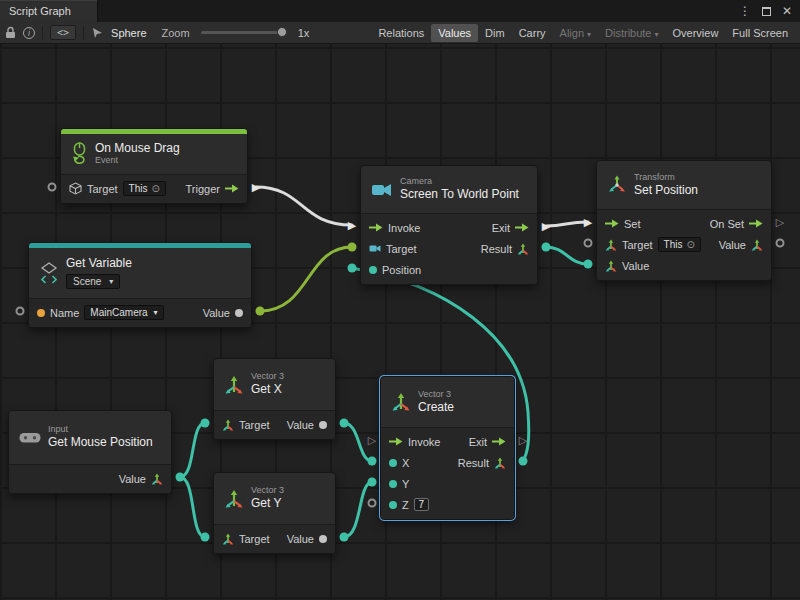 Image resolution: width=800 pixels, height=600 pixels. Describe the element at coordinates (402, 270) in the screenshot. I see `position-port-label: Position` at that location.